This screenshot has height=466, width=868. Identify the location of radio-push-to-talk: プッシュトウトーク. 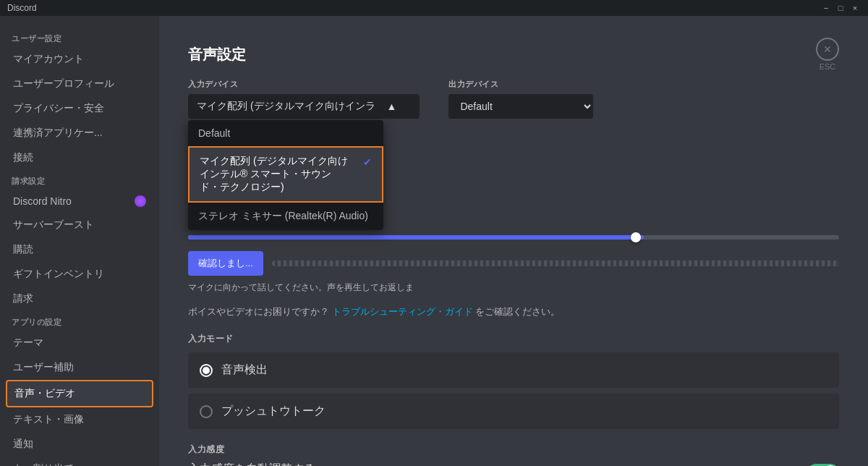
(514, 411).